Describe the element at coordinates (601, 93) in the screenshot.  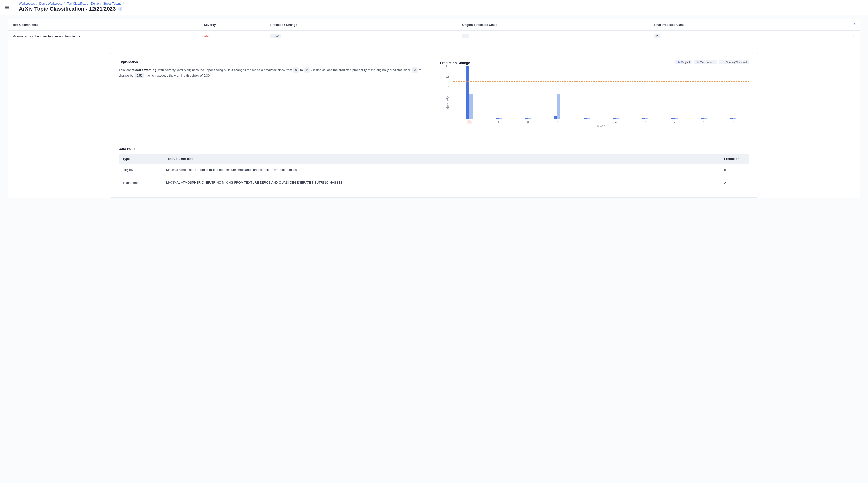
I see `chart-plot-area: 00.20.40.60.81` at that location.